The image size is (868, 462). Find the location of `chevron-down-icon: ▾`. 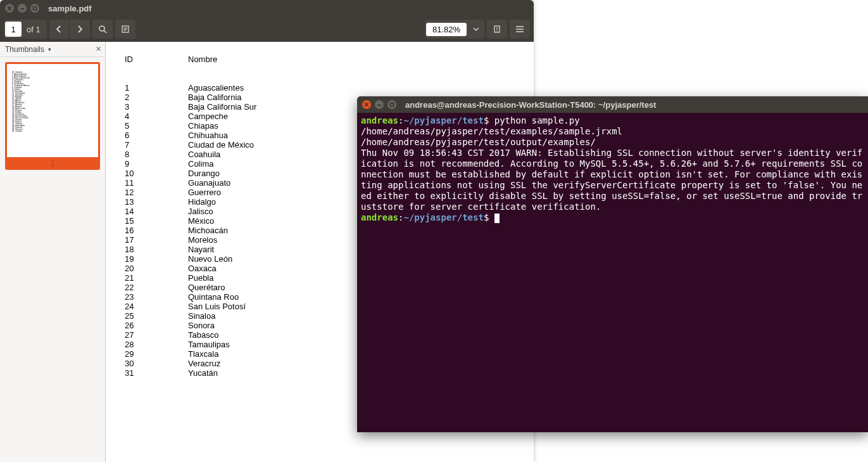

chevron-down-icon: ▾ is located at coordinates (49, 49).